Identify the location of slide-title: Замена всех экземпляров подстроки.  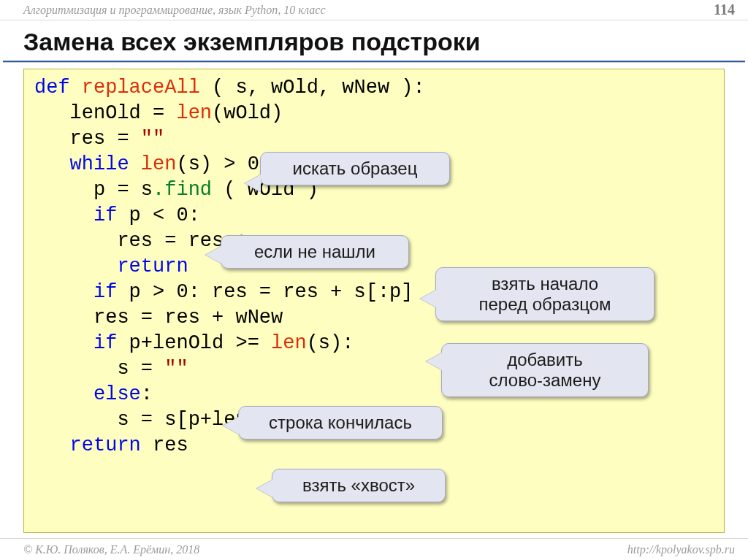
(374, 41).